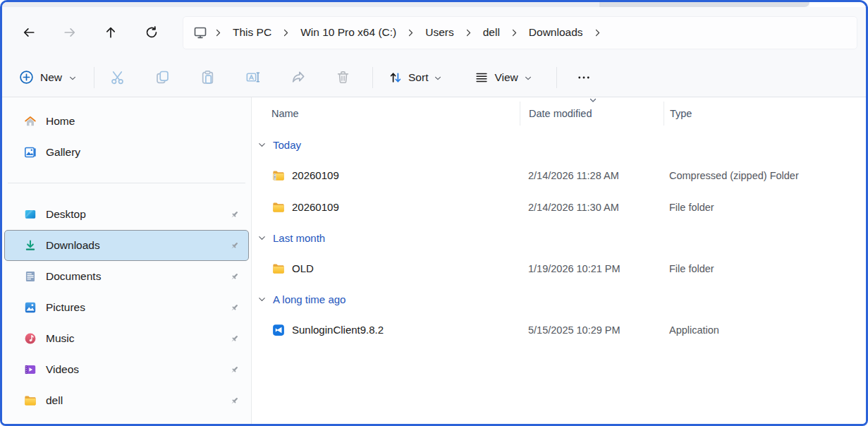  What do you see at coordinates (111, 32) in the screenshot?
I see `up-button` at bounding box center [111, 32].